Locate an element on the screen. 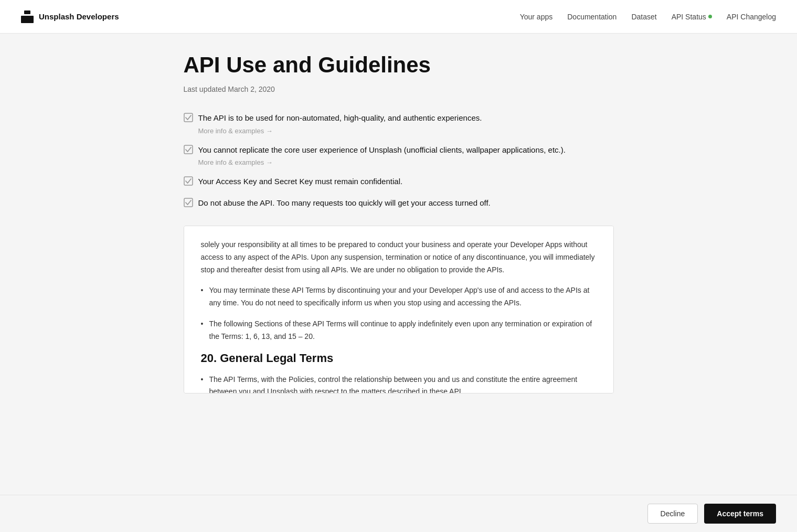  checklist-row-3: Your Access Key and Secret Key must rema… is located at coordinates (399, 182).